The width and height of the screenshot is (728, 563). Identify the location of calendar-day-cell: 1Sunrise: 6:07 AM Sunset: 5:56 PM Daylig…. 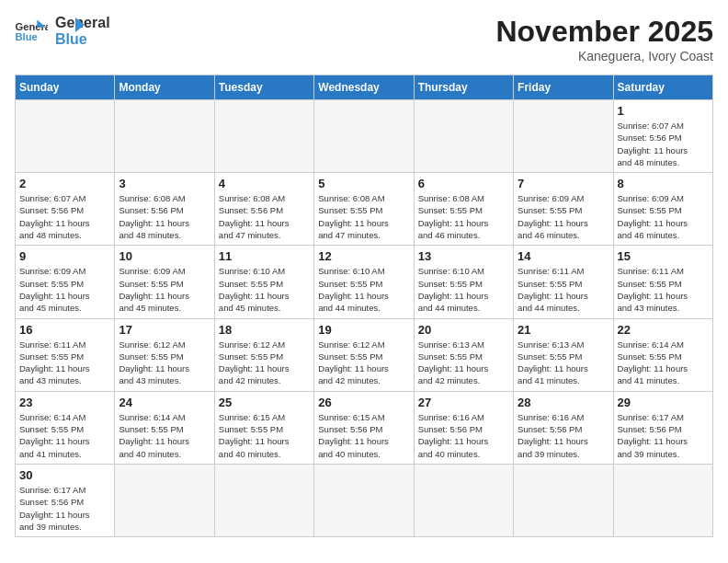
(663, 136).